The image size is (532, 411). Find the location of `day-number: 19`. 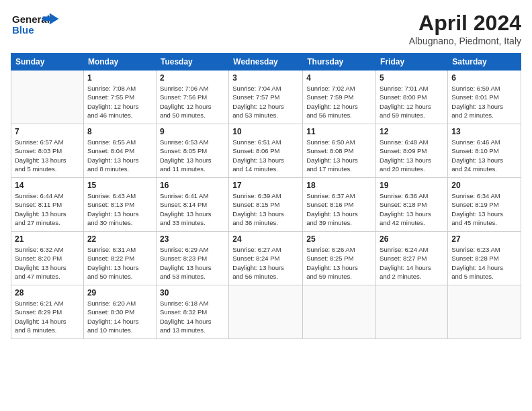

day-number: 19 is located at coordinates (412, 185).